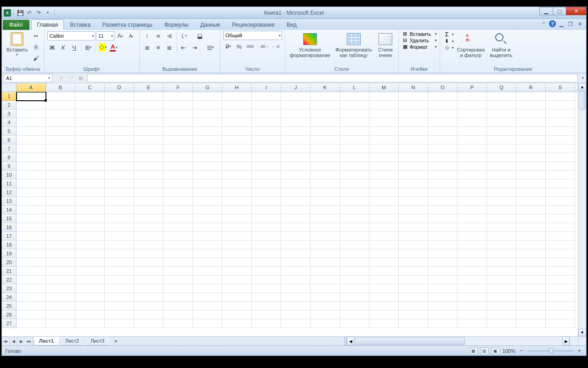 This screenshot has height=368, width=588. What do you see at coordinates (61, 157) in the screenshot?
I see `cell-B8` at bounding box center [61, 157].